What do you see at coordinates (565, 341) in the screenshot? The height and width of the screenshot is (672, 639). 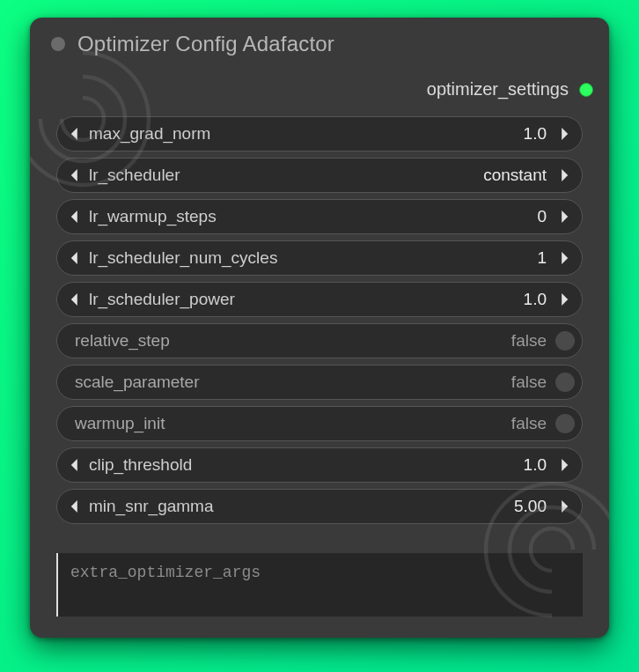 I see `toggle-knob-relative-step` at bounding box center [565, 341].